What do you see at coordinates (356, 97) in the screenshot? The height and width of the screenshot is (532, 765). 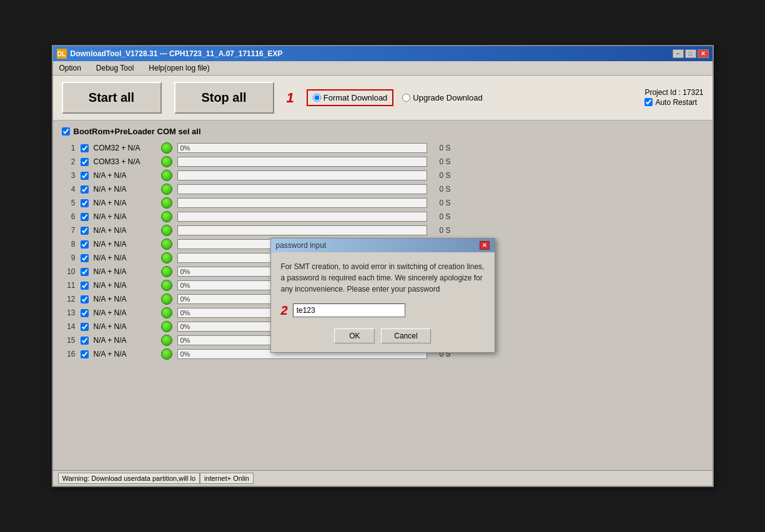 I see `format-download-label: Format Download` at bounding box center [356, 97].